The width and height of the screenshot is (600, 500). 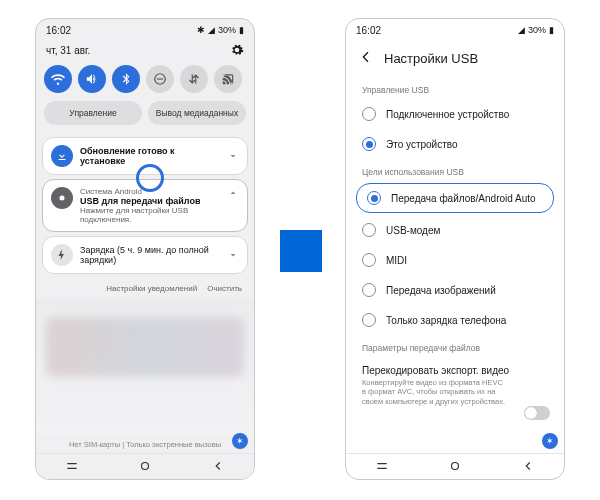 I want to click on qs-wifi, so click(x=58, y=79).